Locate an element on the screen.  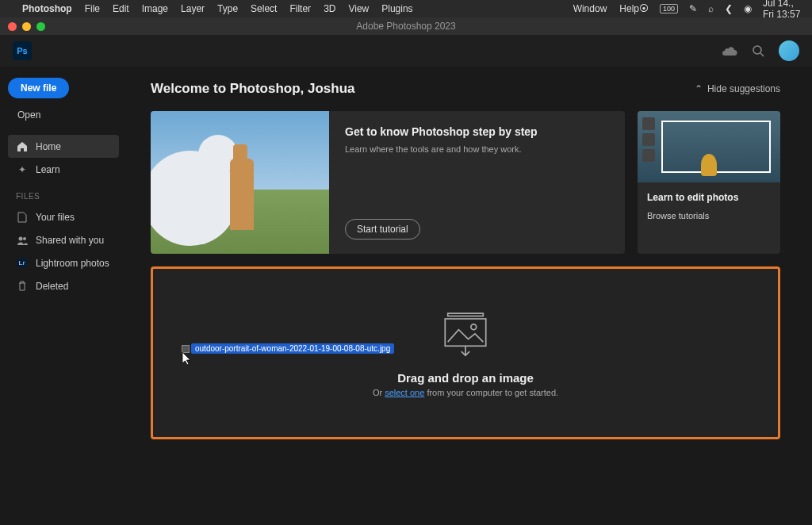
sidebar-item-label: Lightroom photos is located at coordinates (73, 263).